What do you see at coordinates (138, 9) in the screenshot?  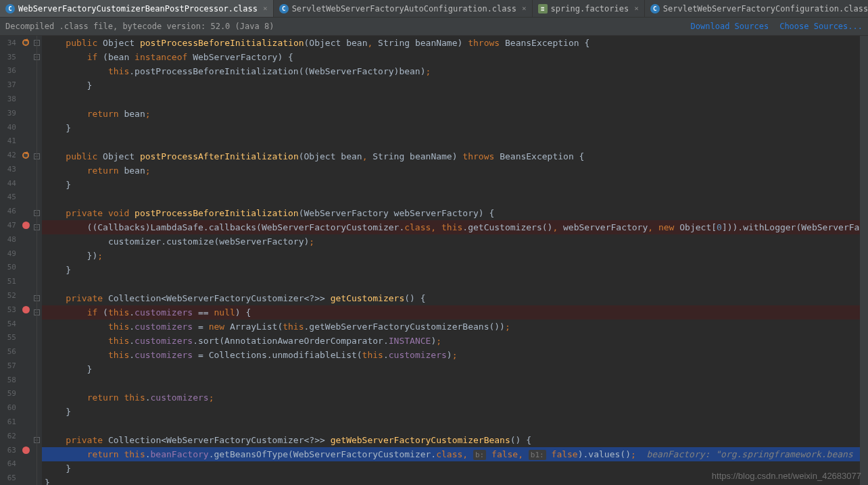 I see `tab-label: WebServerFactoryCustomizerBeanPostProces…` at bounding box center [138, 9].